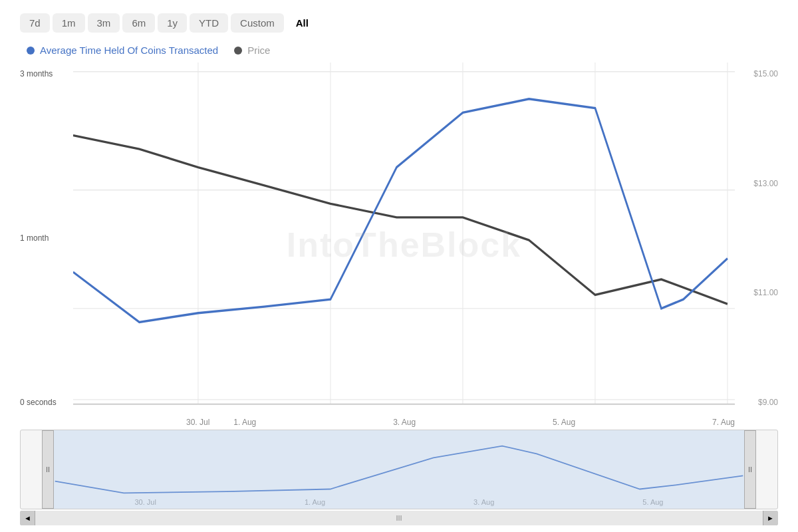  I want to click on y-axis-left: 3 months 1 month 0 seconds, so click(47, 245).